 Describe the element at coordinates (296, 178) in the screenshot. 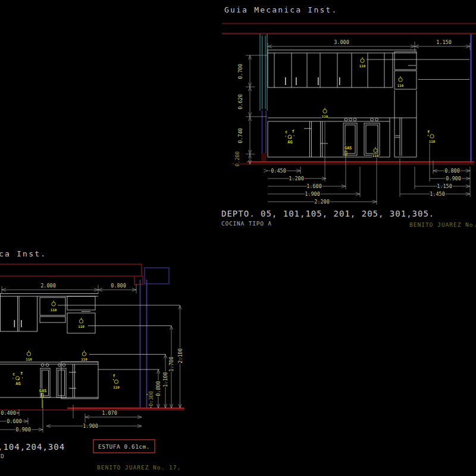

I see `dim-label: 1.200` at that location.